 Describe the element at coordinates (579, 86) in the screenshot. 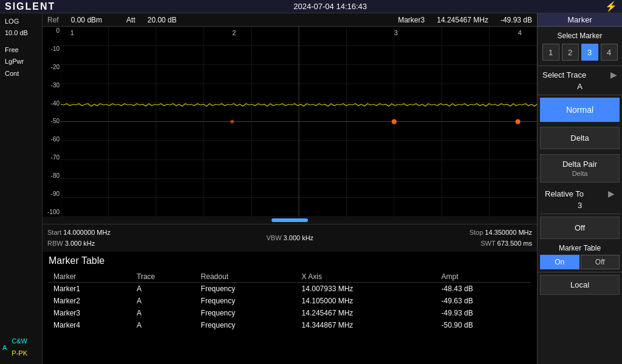

I see `select-trace-value: A` at that location.